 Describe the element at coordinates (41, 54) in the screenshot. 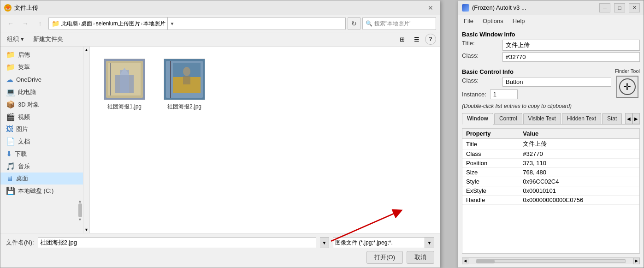

I see `sidebar-item-qide: 📁 启德` at that location.